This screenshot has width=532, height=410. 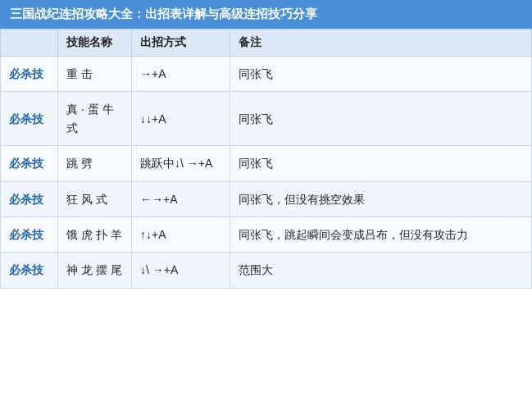 I want to click on col-header-type, so click(x=30, y=43).